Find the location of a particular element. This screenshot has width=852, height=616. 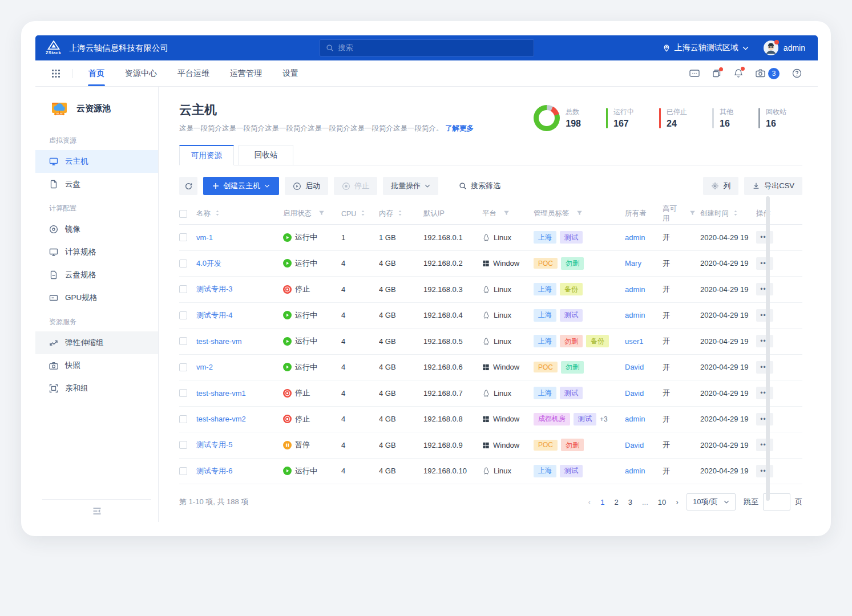

table-row: vm-1运行中11 GB192.168.0.1Linux上海测试admin开20… is located at coordinates (491, 238).